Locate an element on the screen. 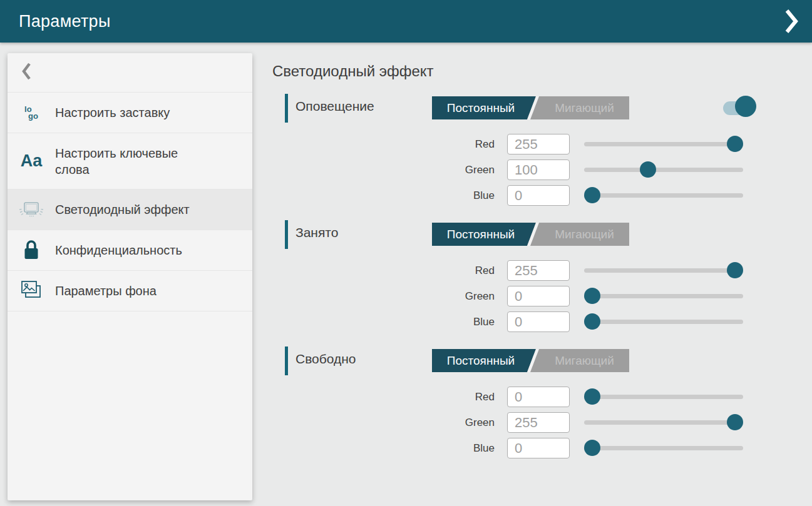 The height and width of the screenshot is (506, 812). sidebar-item-led-effect: Светодиодный эффект is located at coordinates (130, 210).